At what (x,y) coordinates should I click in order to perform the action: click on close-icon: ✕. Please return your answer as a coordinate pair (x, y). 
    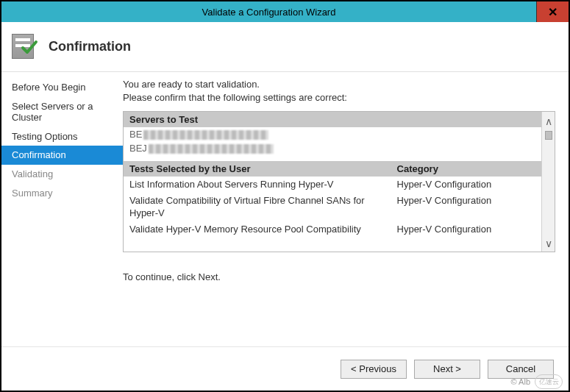
    Looking at the image, I should click on (553, 12).